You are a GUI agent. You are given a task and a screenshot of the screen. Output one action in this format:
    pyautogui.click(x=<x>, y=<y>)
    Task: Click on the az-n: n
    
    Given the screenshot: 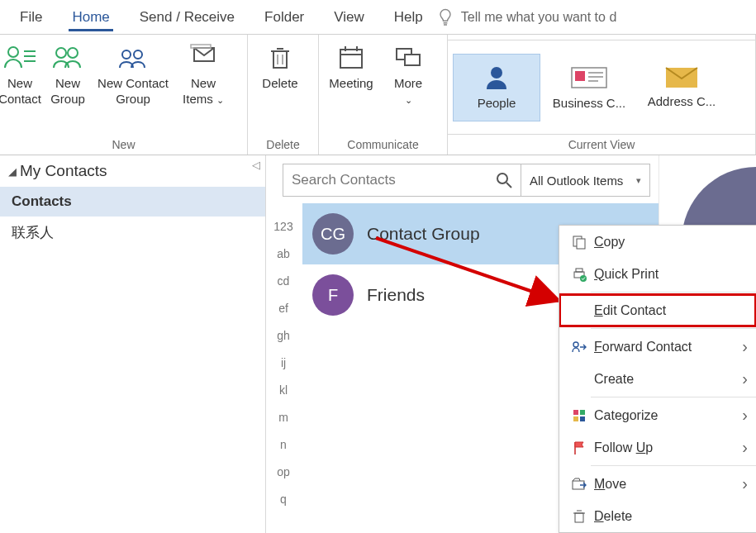 What is the action you would take?
    pyautogui.click(x=283, y=445)
    